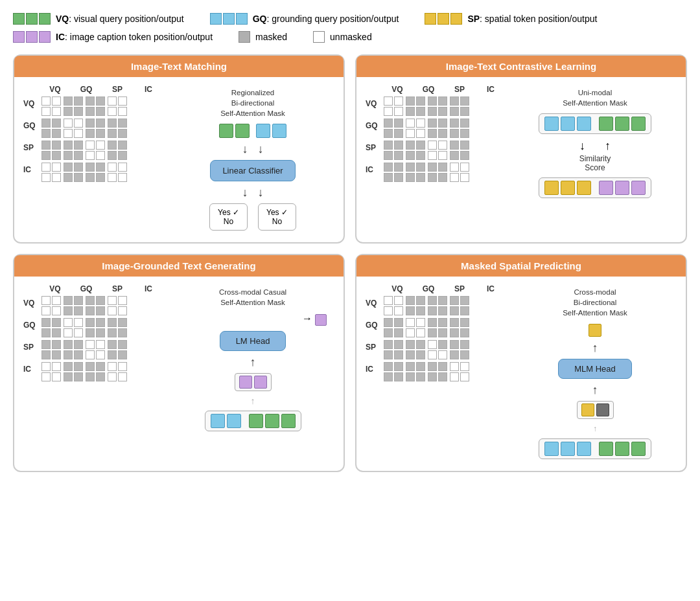  I want to click on col-gq: GQ, so click(86, 89).